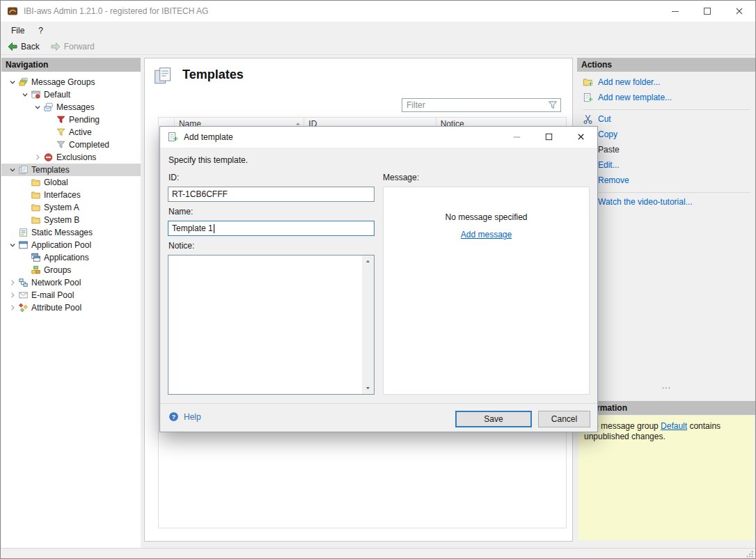 This screenshot has width=756, height=559. I want to click on dialog-maximize-button, so click(549, 136).